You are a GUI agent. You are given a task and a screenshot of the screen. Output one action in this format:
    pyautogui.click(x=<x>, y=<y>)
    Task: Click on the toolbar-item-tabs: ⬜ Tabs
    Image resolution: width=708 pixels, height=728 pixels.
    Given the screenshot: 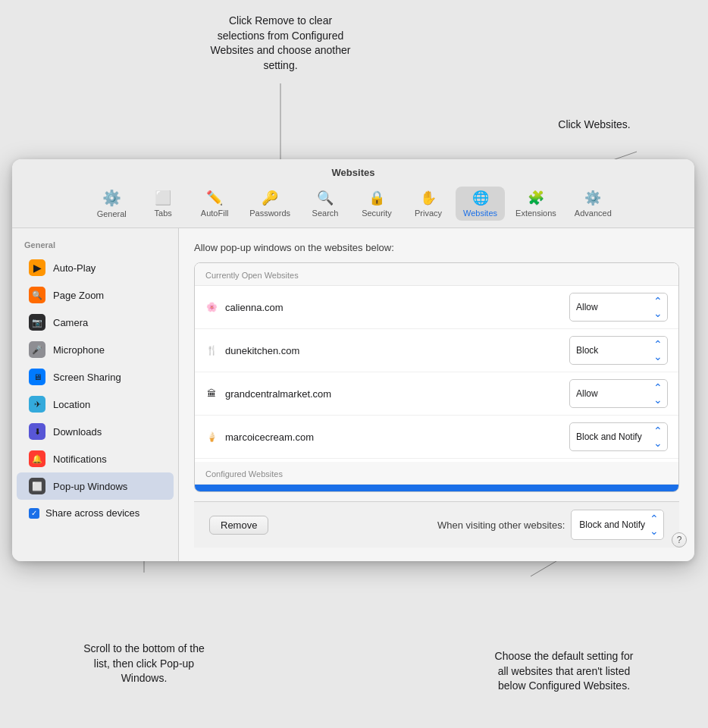 What is the action you would take?
    pyautogui.click(x=163, y=203)
    